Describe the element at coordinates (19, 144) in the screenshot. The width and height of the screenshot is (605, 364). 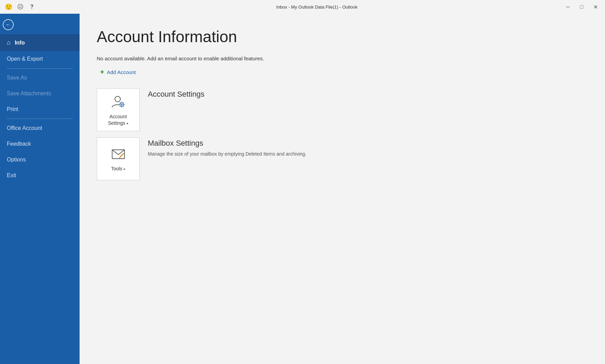
I see `sidebar-item-feedback-label: Feedback` at that location.